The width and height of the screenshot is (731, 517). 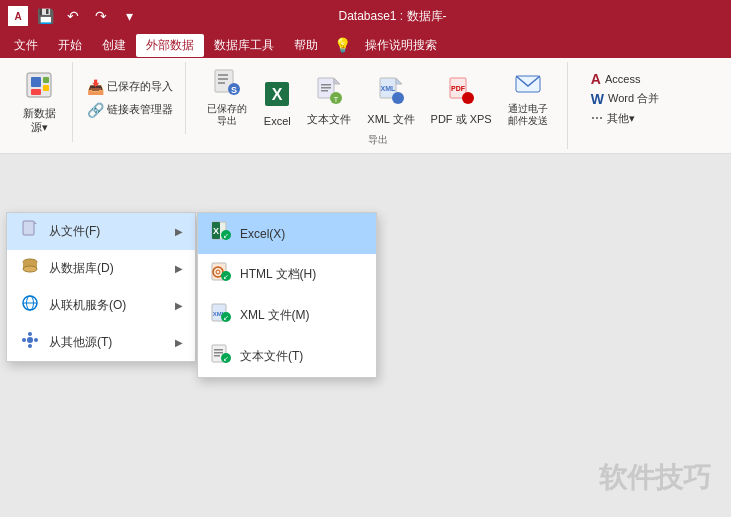 I want to click on dropdown-item-db-label: 从数据库(D), so click(x=108, y=268).